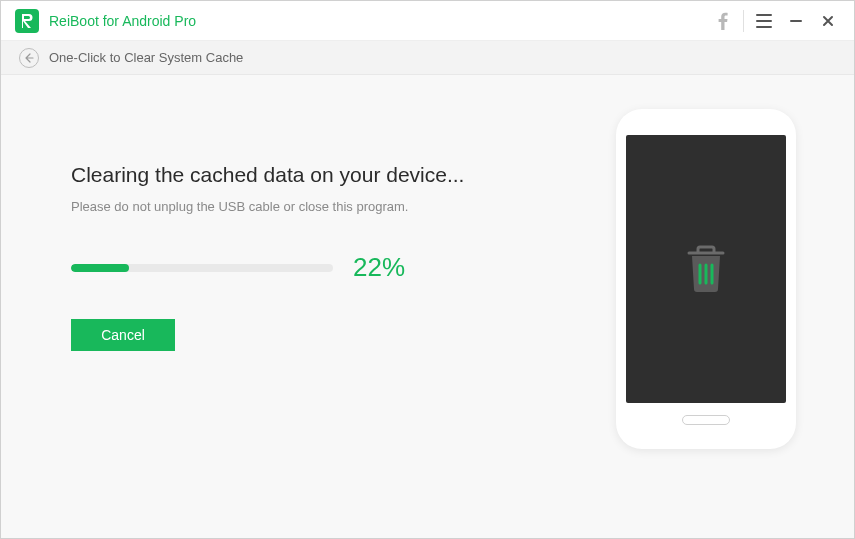  Describe the element at coordinates (764, 21) in the screenshot. I see `menu-icon` at that location.